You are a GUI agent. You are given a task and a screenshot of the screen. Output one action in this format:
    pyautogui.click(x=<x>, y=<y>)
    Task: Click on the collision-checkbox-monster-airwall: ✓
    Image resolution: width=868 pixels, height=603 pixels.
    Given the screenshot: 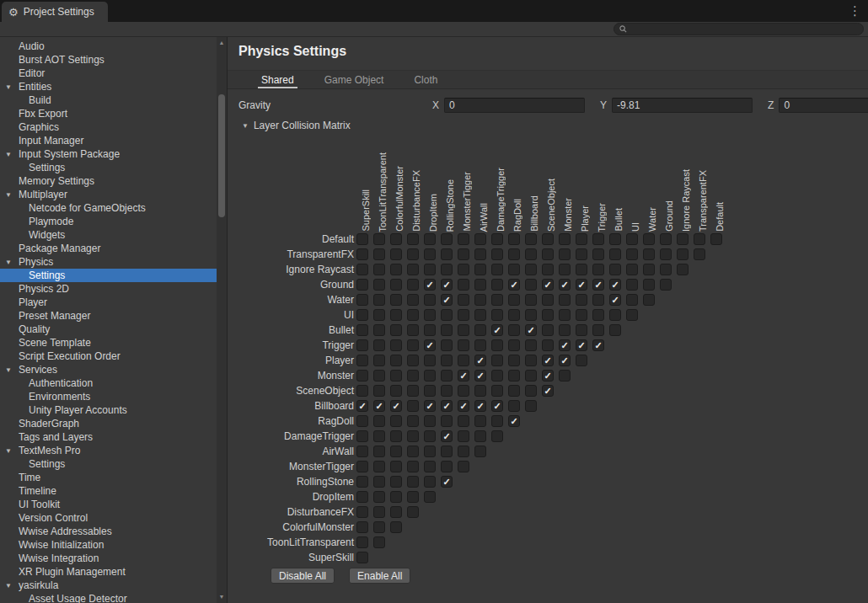 What is the action you would take?
    pyautogui.click(x=480, y=376)
    